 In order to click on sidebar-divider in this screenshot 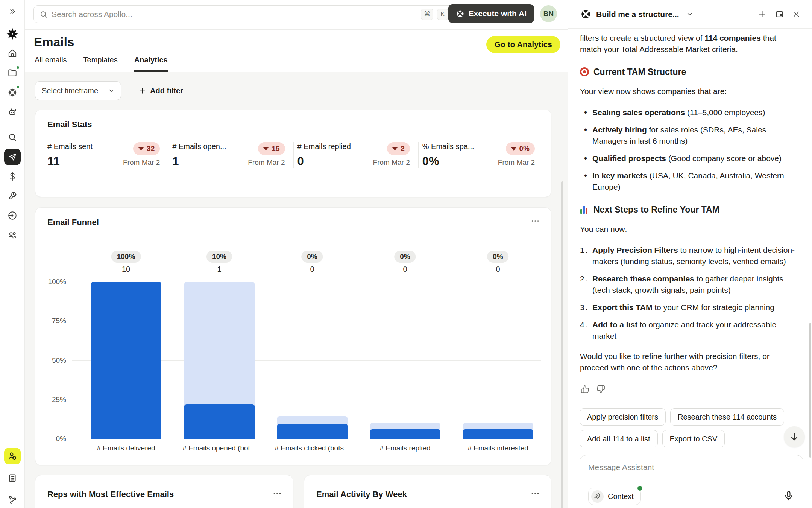, I will do `click(12, 126)`.